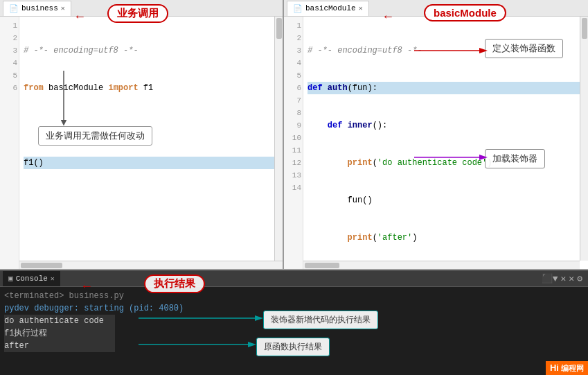 The width and height of the screenshot is (588, 375). I want to click on arrow-decorator-result, so click(202, 318).